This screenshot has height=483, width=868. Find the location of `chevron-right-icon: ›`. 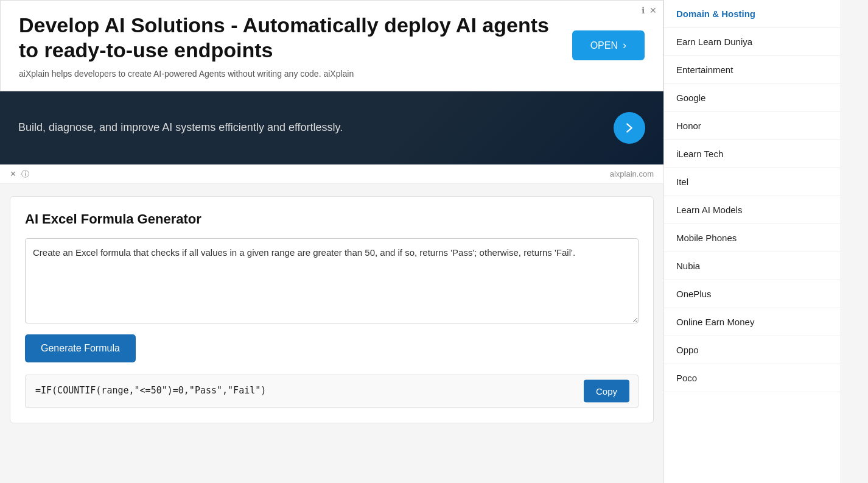

chevron-right-icon: › is located at coordinates (625, 45).